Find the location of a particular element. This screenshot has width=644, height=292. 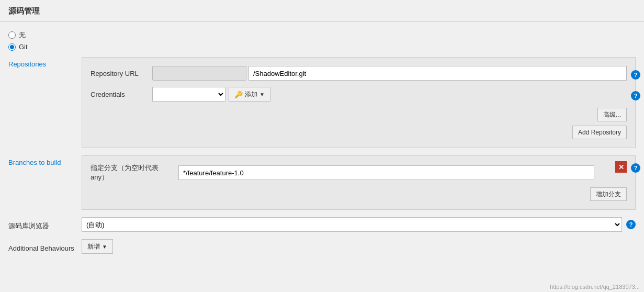

repo-url-label: Repository URL is located at coordinates (119, 73).